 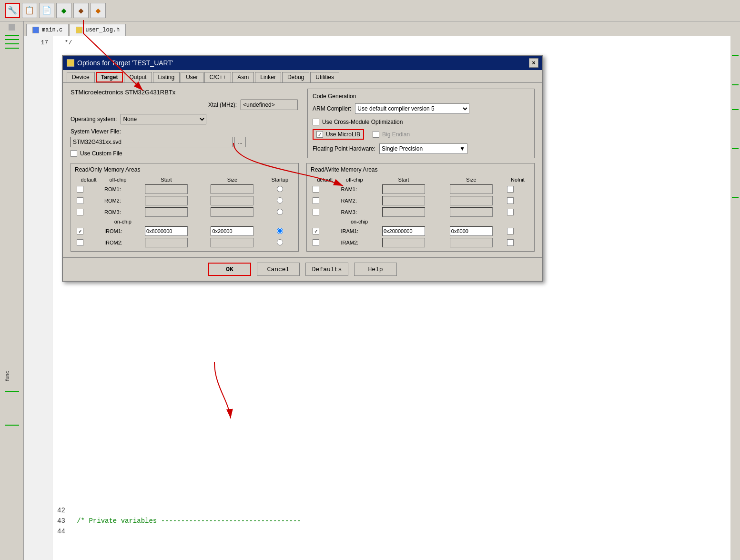 I want to click on ro-rom1-default-check, so click(x=80, y=189).